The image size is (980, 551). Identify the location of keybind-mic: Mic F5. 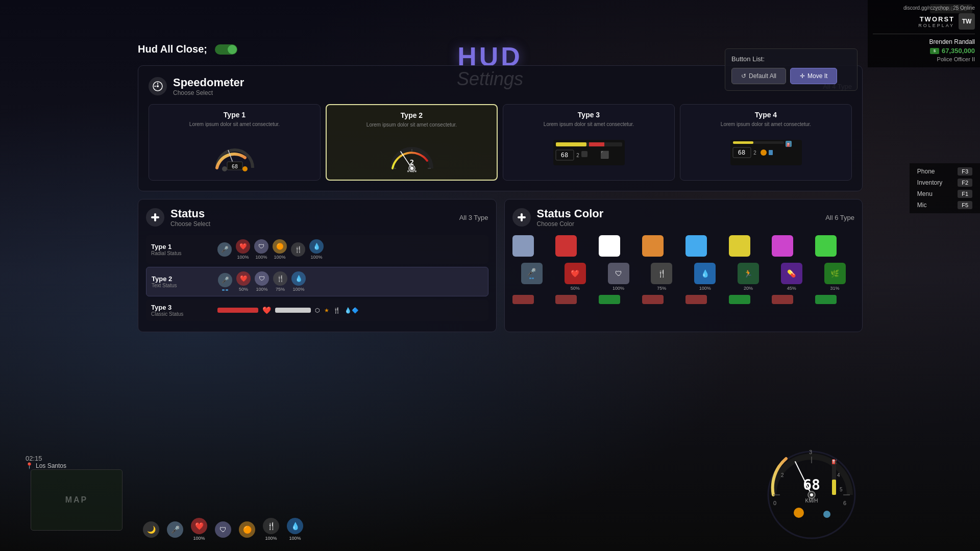
(945, 205).